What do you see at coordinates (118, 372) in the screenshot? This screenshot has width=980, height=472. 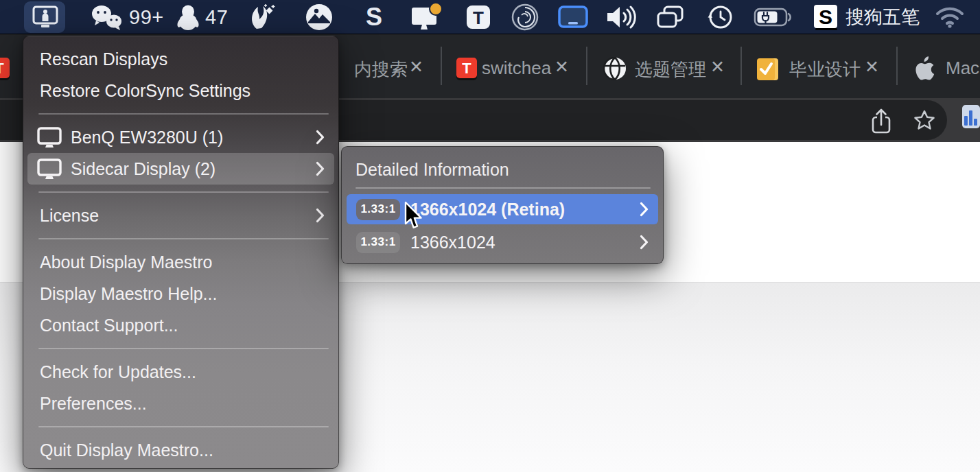 I see `menu-item-label: Check for Updates...` at bounding box center [118, 372].